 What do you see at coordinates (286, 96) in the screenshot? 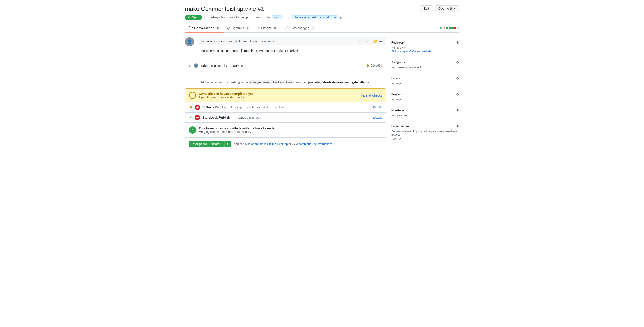
I see `checks-header: Some checks haven't completed yet 1 pend…` at bounding box center [286, 96].